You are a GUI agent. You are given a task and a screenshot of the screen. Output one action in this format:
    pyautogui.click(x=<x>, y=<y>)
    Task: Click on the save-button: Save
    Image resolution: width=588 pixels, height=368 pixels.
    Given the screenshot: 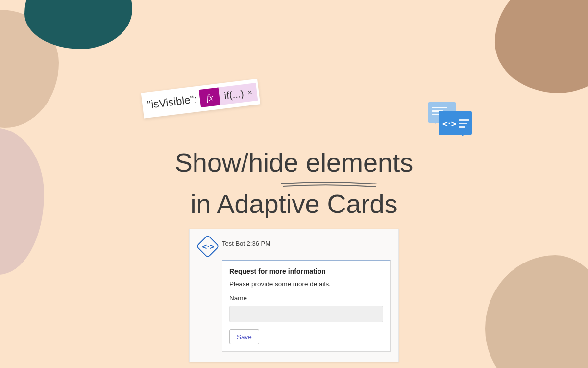 What is the action you would take?
    pyautogui.click(x=244, y=337)
    